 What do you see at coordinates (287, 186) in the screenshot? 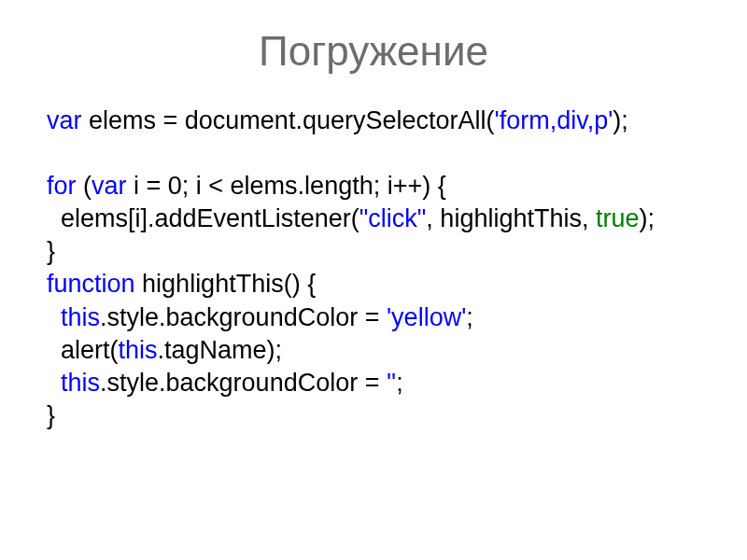
I see `code-text: i = 0; i < elems.length; i++) {` at bounding box center [287, 186].